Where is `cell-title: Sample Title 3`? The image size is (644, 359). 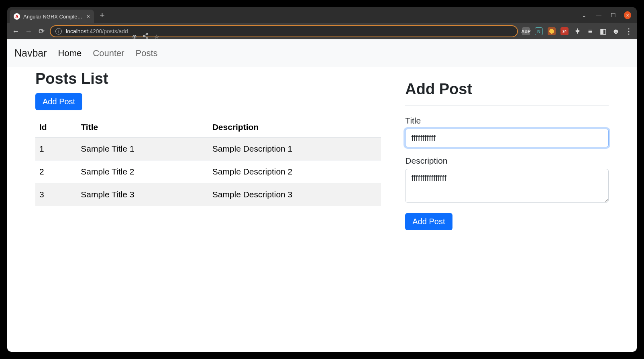 cell-title: Sample Title 3 is located at coordinates (142, 195).